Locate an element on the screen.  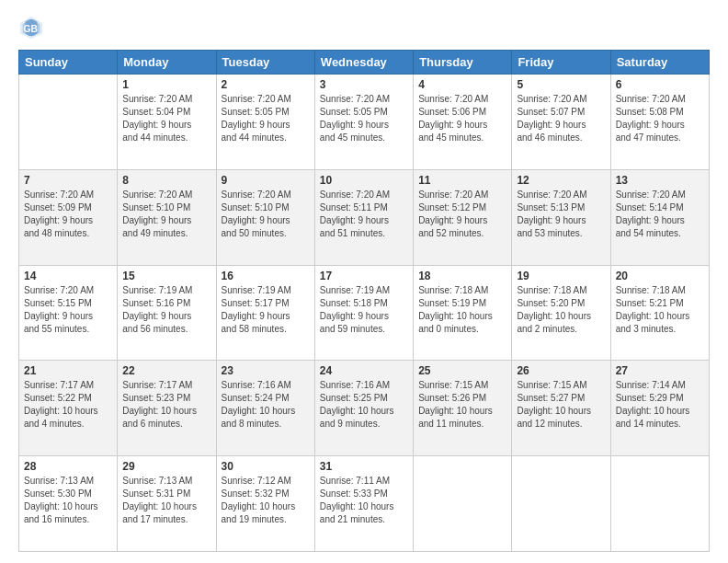
calendar-cell: 5Sunrise: 7:20 AMSunset: 5:07 PMDaylight… is located at coordinates (561, 122).